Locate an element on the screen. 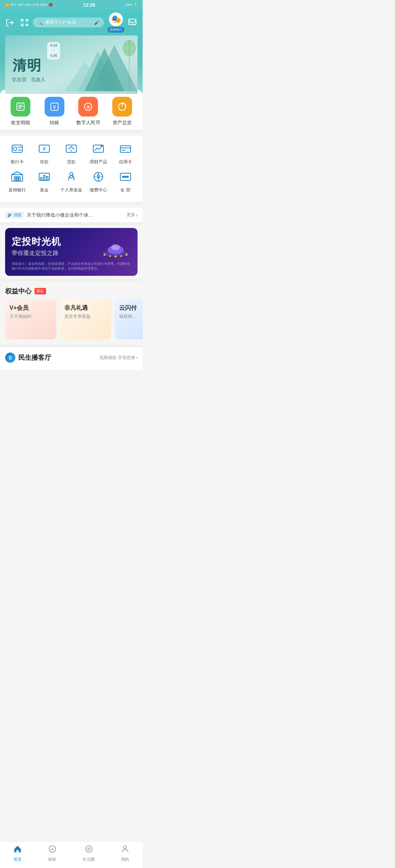 The height and width of the screenshot is (868, 395). notice-more: 更多 › is located at coordinates (132, 215).